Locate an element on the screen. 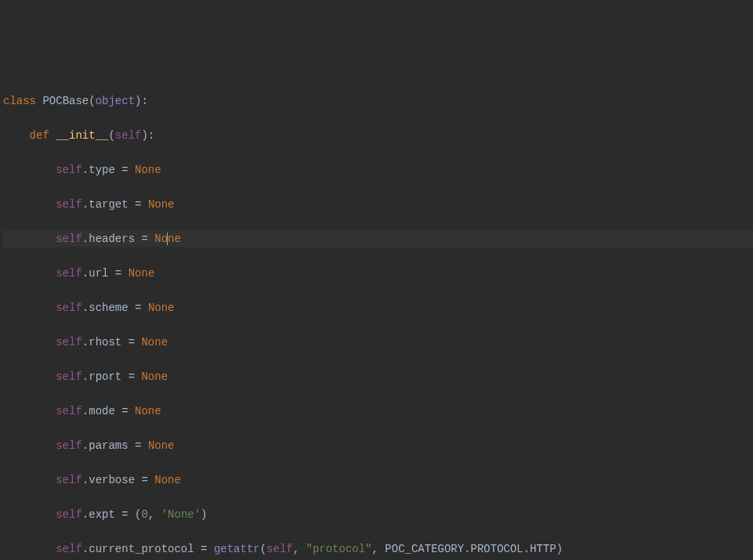 The height and width of the screenshot is (560, 753). attr: rport is located at coordinates (105, 377).